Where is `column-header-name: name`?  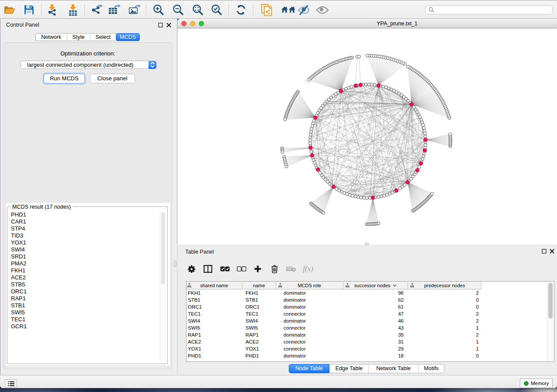 column-header-name: name is located at coordinates (259, 285).